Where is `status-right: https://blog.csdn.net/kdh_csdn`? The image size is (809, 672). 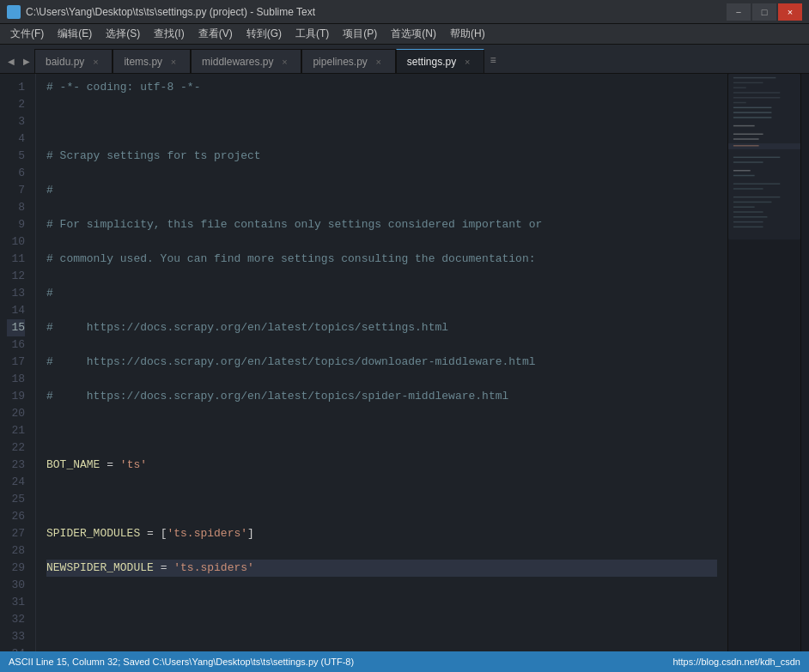 status-right: https://blog.csdn.net/kdh_csdn is located at coordinates (737, 662).